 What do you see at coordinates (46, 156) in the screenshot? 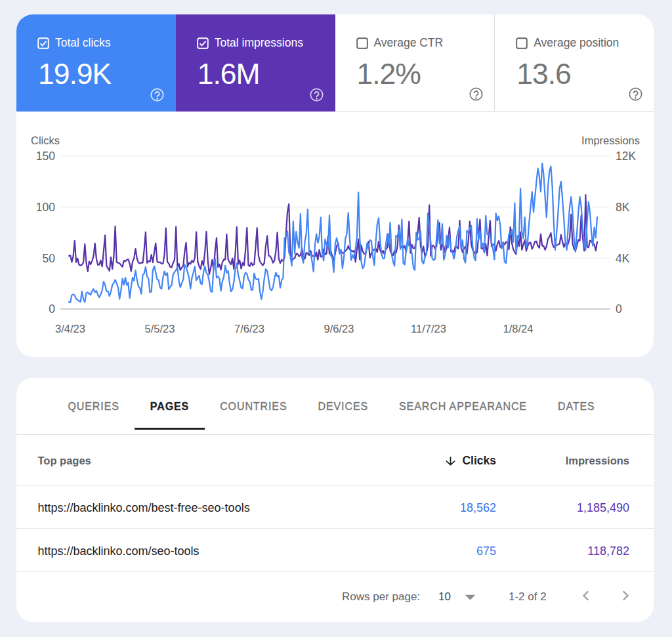
I see `svg-text: 150` at bounding box center [46, 156].